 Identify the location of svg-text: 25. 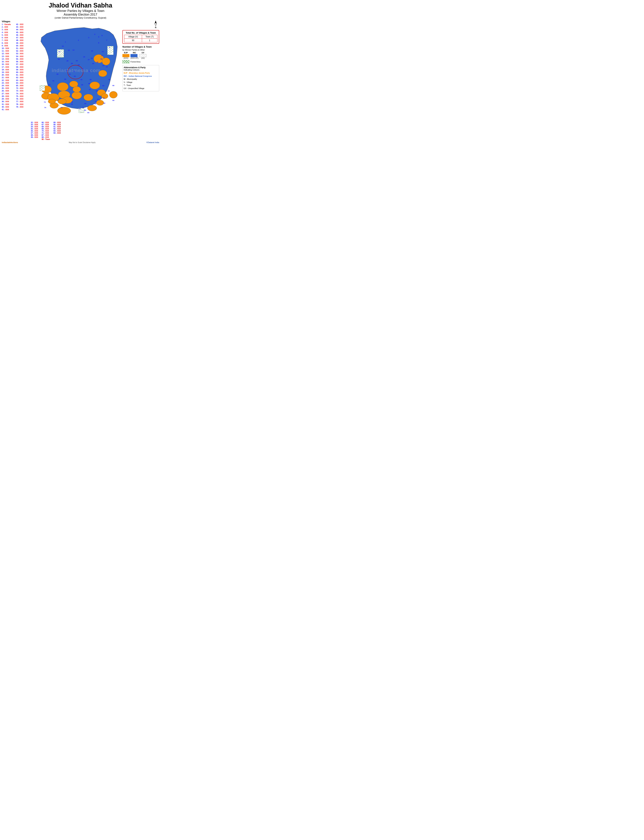
(97, 62).